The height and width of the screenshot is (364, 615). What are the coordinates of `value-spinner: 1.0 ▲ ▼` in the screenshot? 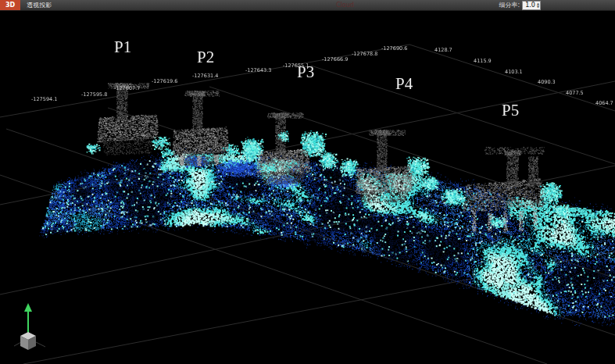 It's located at (531, 5).